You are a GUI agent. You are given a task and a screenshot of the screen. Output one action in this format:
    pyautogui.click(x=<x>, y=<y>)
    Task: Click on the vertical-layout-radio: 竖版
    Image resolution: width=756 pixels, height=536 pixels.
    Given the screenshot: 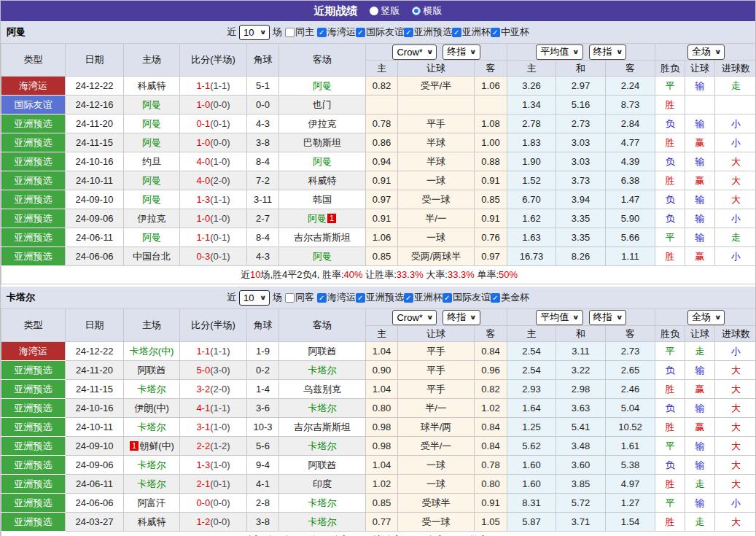 What is the action you would take?
    pyautogui.click(x=385, y=11)
    